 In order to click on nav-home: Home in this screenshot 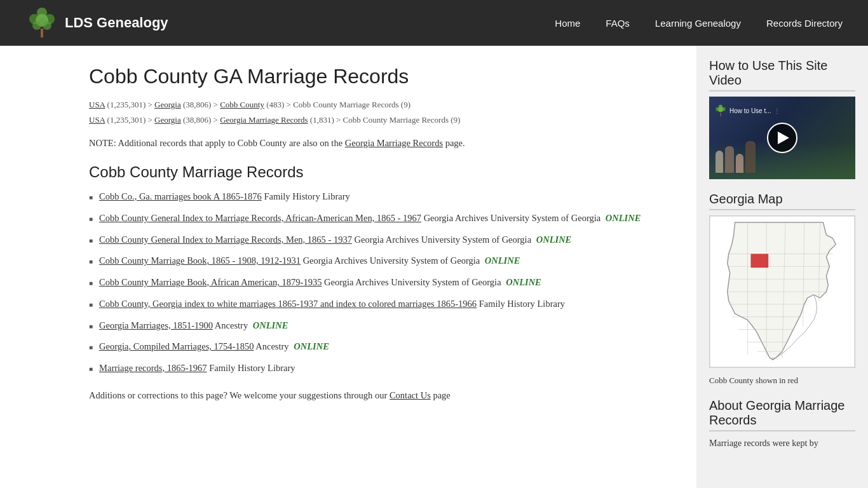, I will do `click(567, 23)`.